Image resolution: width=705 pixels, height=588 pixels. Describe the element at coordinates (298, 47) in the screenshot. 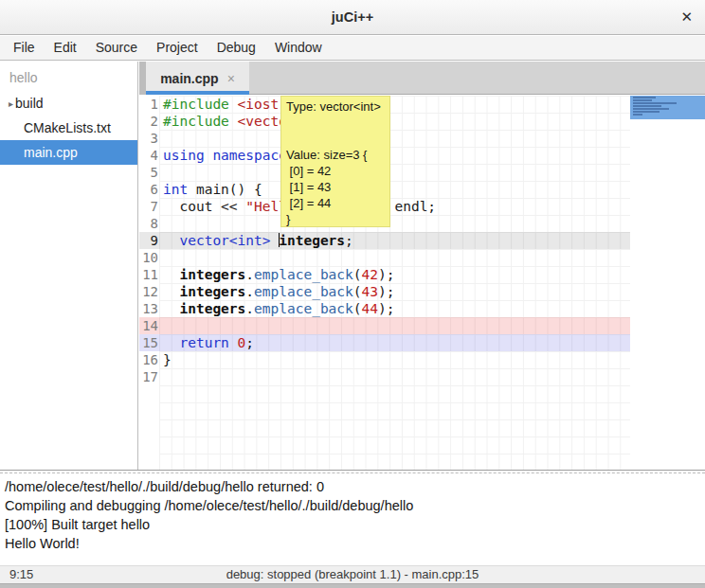

I see `menu-item-window: Window` at that location.